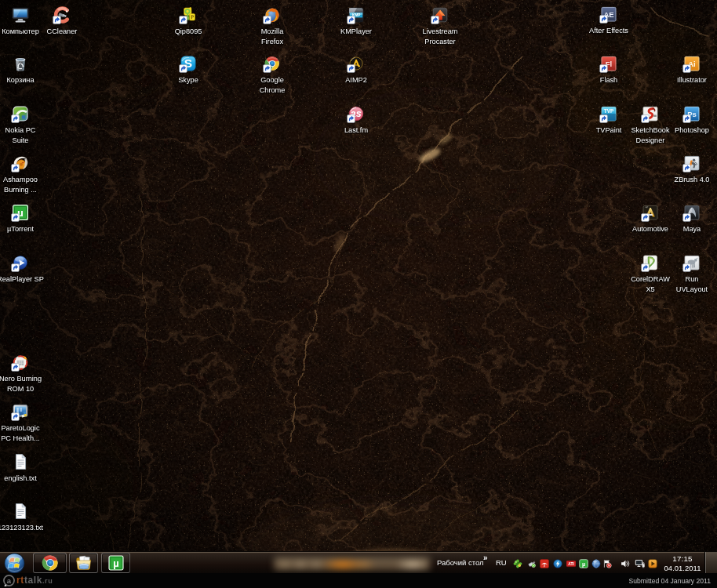  What do you see at coordinates (20, 15) in the screenshot?
I see `computer-icon` at bounding box center [20, 15].